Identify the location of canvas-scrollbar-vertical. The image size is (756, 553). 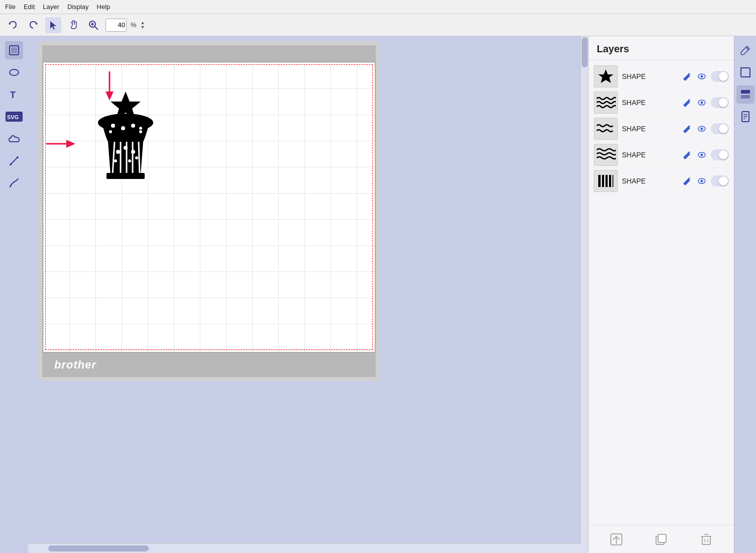
(584, 290).